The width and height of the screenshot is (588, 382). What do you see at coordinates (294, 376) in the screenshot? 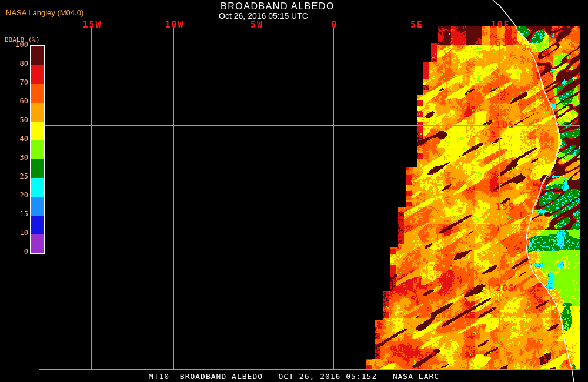
I see `status-bar-text: MT10 BROADBAND ALBEDO OCT 26, 2016 05:15…` at bounding box center [294, 376].